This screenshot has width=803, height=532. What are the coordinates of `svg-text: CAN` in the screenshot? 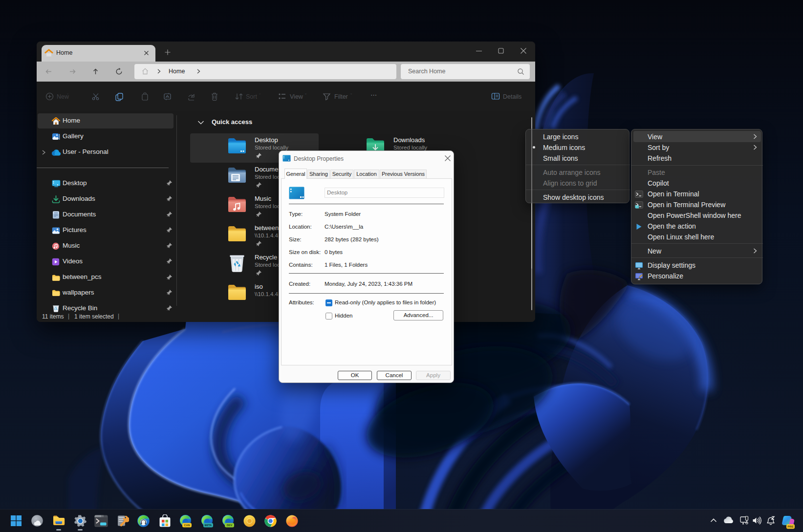 It's located at (187, 525).